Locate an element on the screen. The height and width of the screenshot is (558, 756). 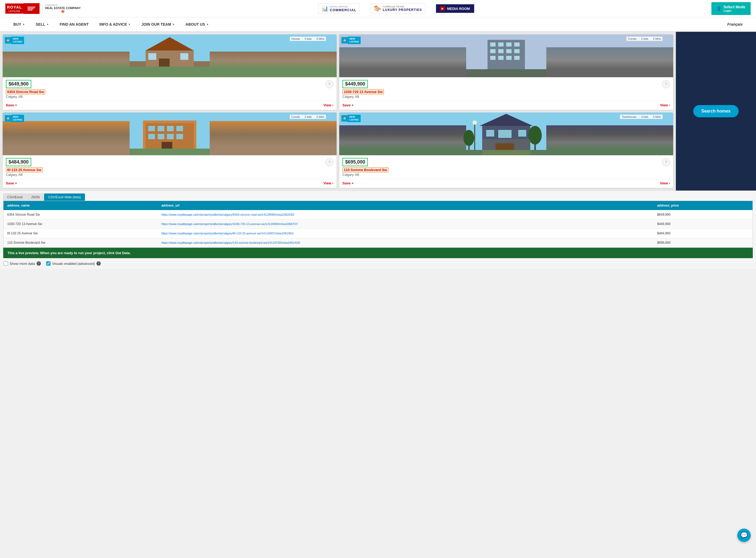
search-homes-button: Search homes is located at coordinates (716, 111).